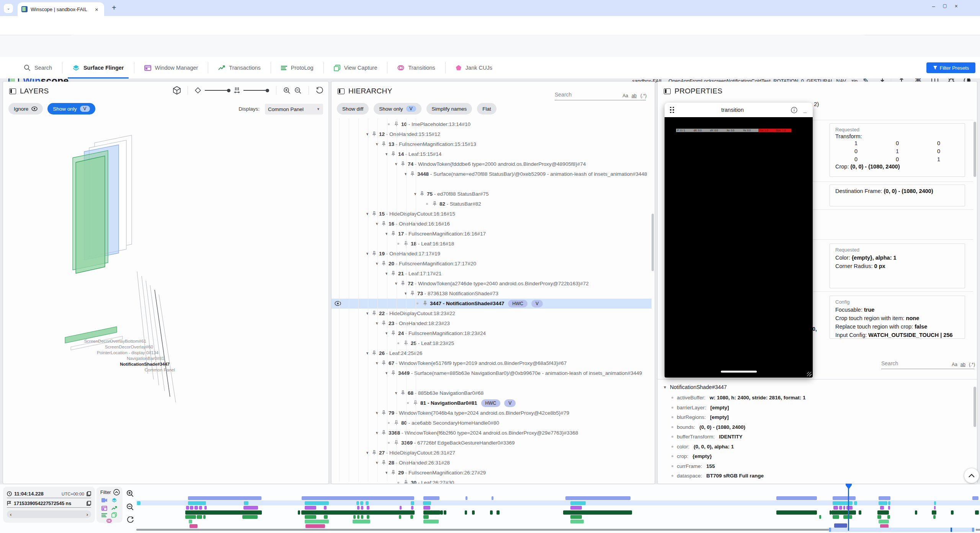 The width and height of the screenshot is (980, 533). Describe the element at coordinates (114, 508) in the screenshot. I see `transactions-trace-icon` at that location.